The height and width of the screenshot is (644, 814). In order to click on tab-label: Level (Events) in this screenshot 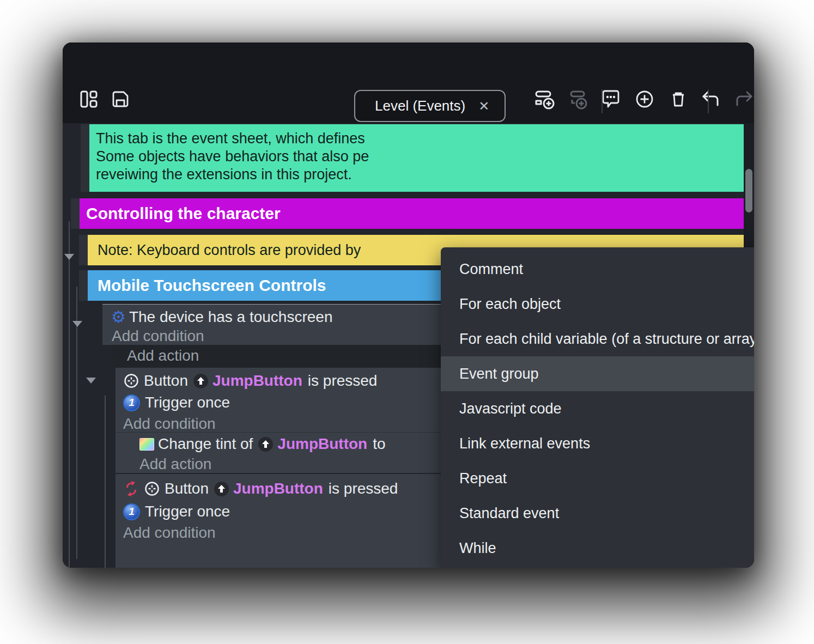, I will do `click(420, 106)`.